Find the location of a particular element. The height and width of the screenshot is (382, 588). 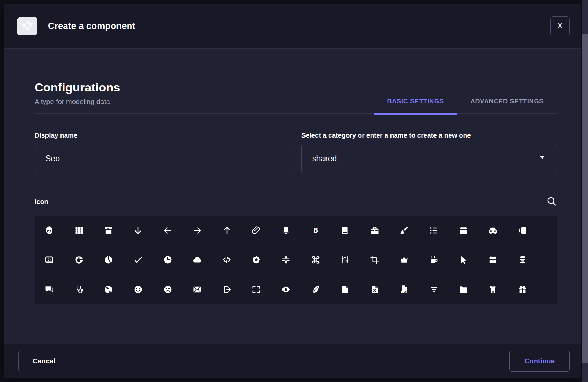

chart-circle-icon is located at coordinates (79, 260).